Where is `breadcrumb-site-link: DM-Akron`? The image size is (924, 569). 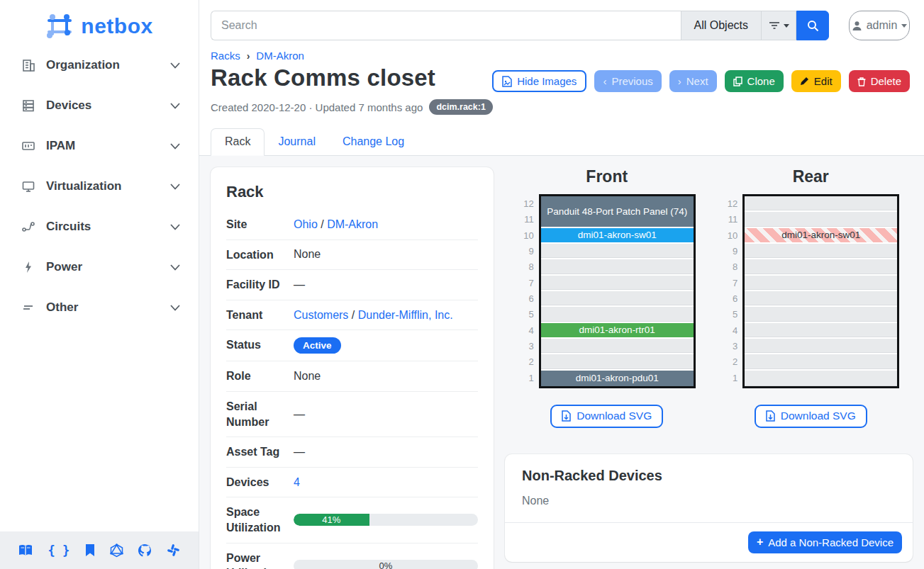 breadcrumb-site-link: DM-Akron is located at coordinates (280, 55).